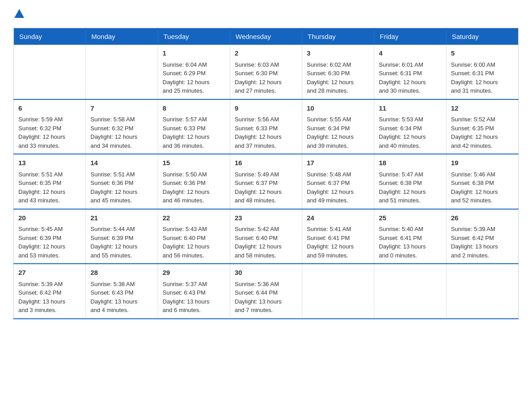  Describe the element at coordinates (266, 182) in the screenshot. I see `calendar-week-row: 13Sunrise: 5:51 AM Sunset: 6:35 PM Dayli…` at that location.